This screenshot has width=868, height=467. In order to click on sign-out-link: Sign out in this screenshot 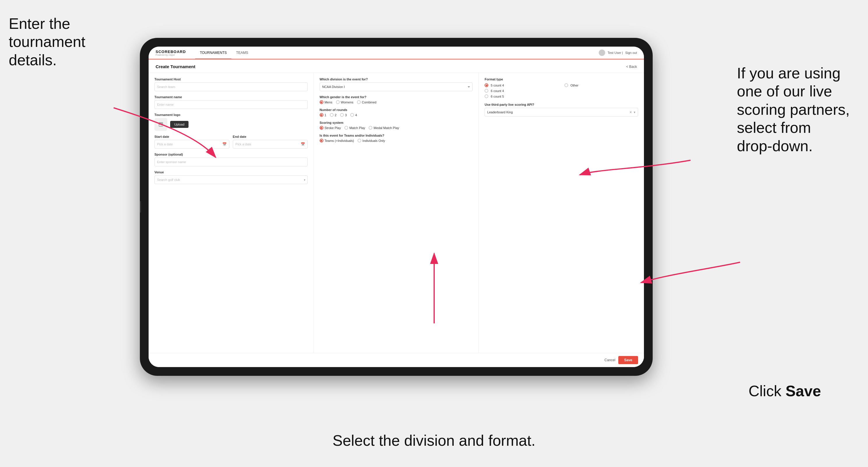, I will do `click(631, 53)`.